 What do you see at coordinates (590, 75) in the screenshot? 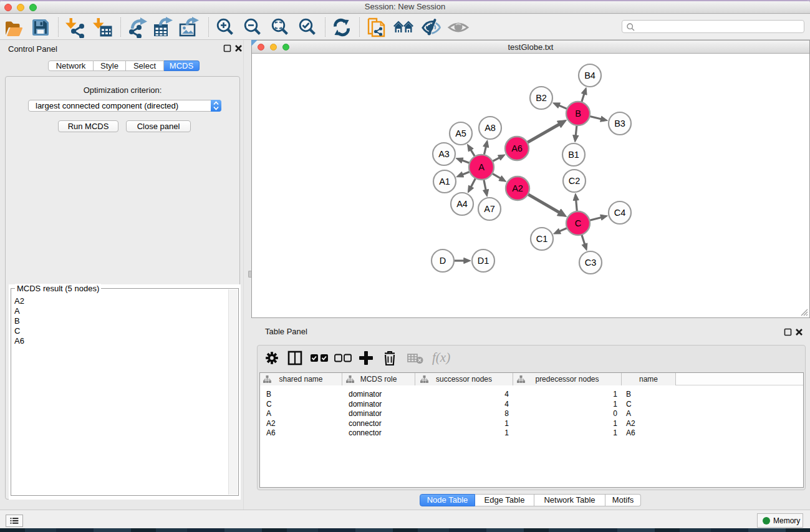
I see `svg-text: B4` at bounding box center [590, 75].